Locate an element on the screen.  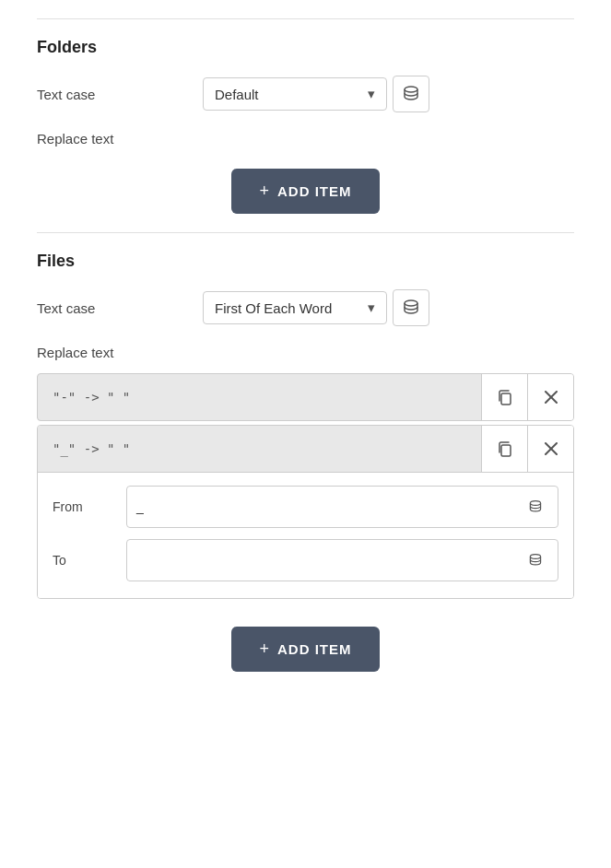
files-item-2-remove-button is located at coordinates (550, 449).